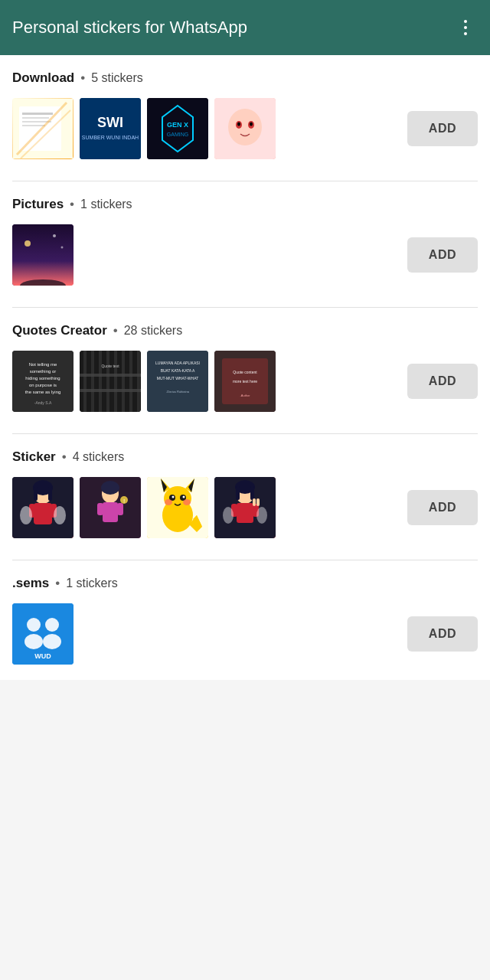 Image resolution: width=490 pixels, height=980 pixels. What do you see at coordinates (43, 392) in the screenshot?
I see `svg-text: the same as lying` at bounding box center [43, 392].